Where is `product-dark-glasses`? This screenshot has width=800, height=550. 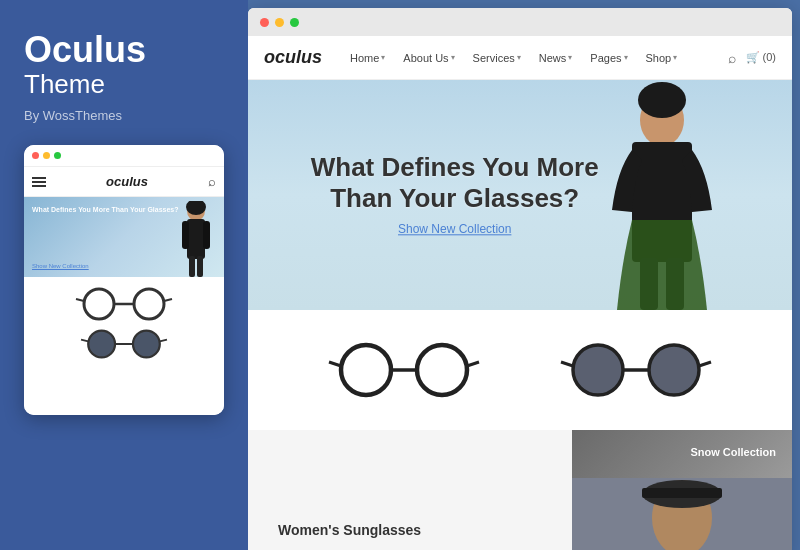
product-dark-glasses is located at coordinates (636, 370).